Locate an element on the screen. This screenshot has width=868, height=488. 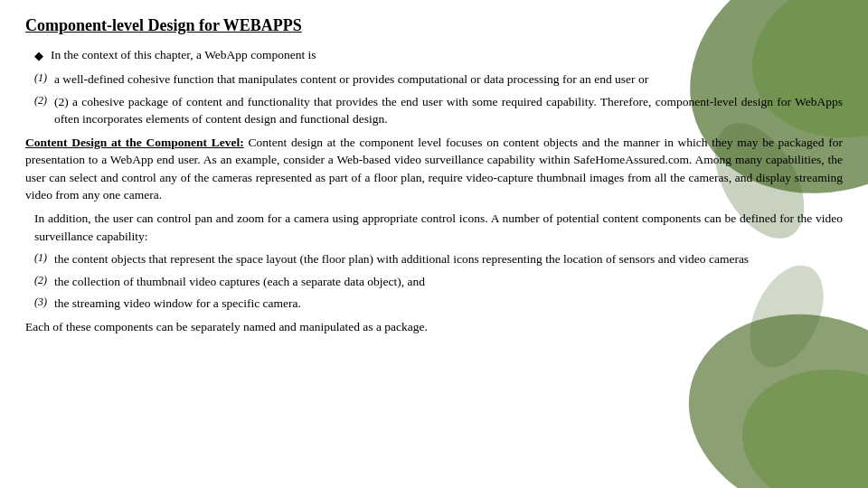
list-item: (1) a well-defined cohesive function tha… is located at coordinates (439, 80).